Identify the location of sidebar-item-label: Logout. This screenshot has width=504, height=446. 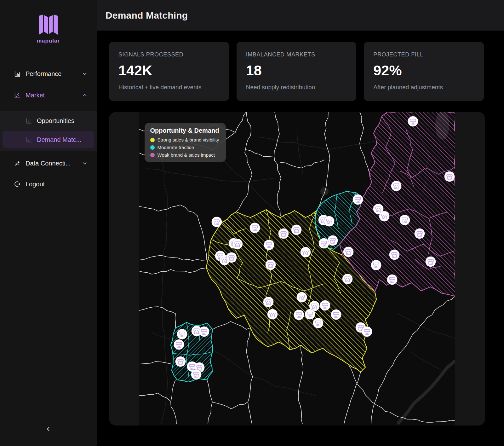
(35, 184).